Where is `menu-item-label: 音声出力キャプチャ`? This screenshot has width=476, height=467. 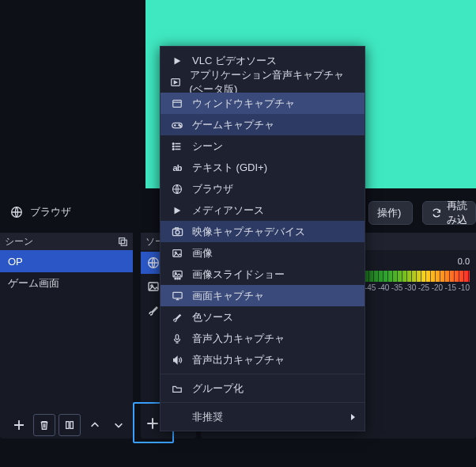 menu-item-label: 音声出力キャプチャ is located at coordinates (239, 360).